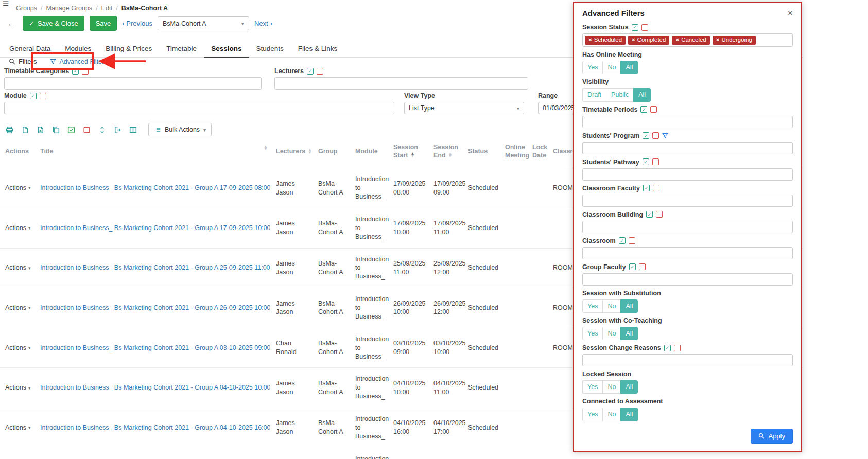 The height and width of the screenshot is (459, 868). Describe the element at coordinates (117, 130) in the screenshot. I see `export-icon` at that location.